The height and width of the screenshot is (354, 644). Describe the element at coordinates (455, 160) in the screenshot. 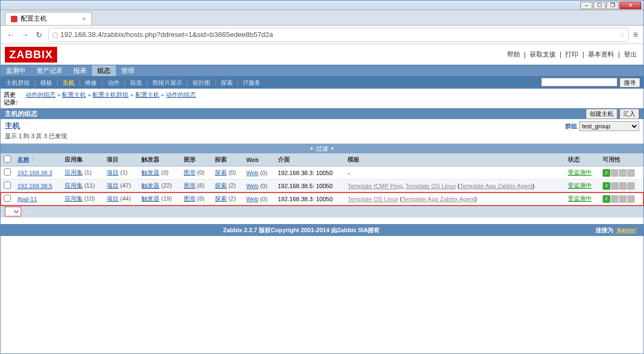

I see `col-templates: 模板` at that location.